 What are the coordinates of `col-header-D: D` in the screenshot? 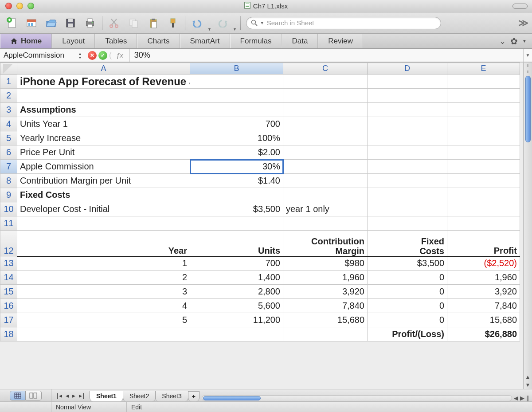 It's located at (407, 69).